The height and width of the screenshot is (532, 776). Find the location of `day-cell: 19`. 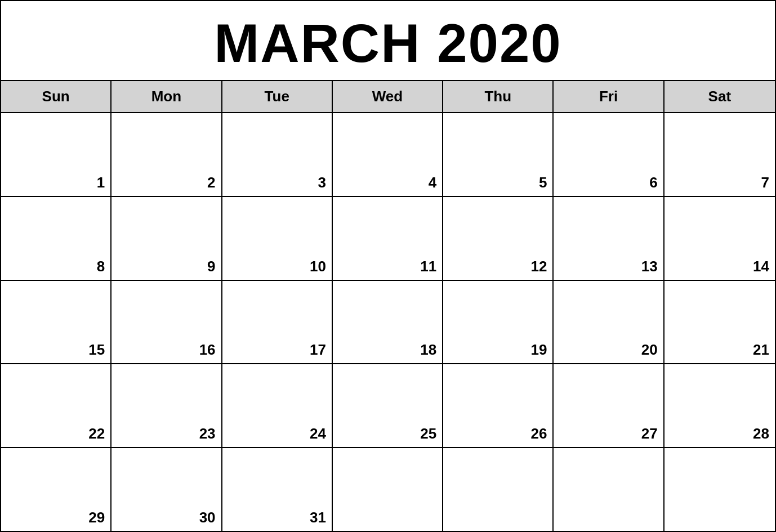

day-cell: 19 is located at coordinates (498, 322).